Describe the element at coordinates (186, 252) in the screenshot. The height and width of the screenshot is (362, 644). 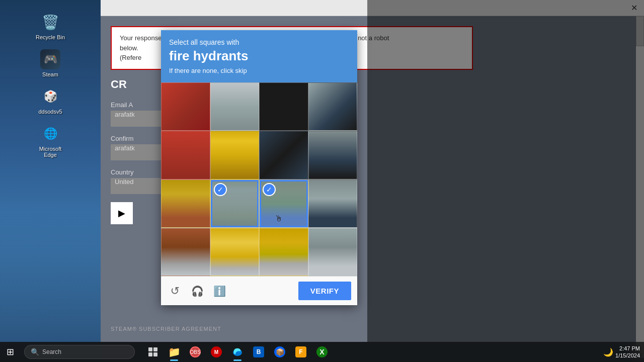
I see `grid-cell-r4c1` at that location.